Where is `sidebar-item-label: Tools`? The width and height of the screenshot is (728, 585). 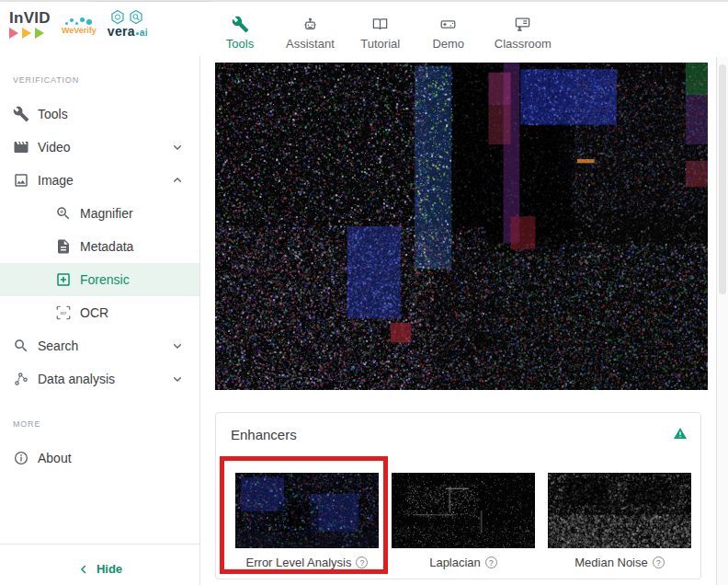
sidebar-item-label: Tools is located at coordinates (53, 114).